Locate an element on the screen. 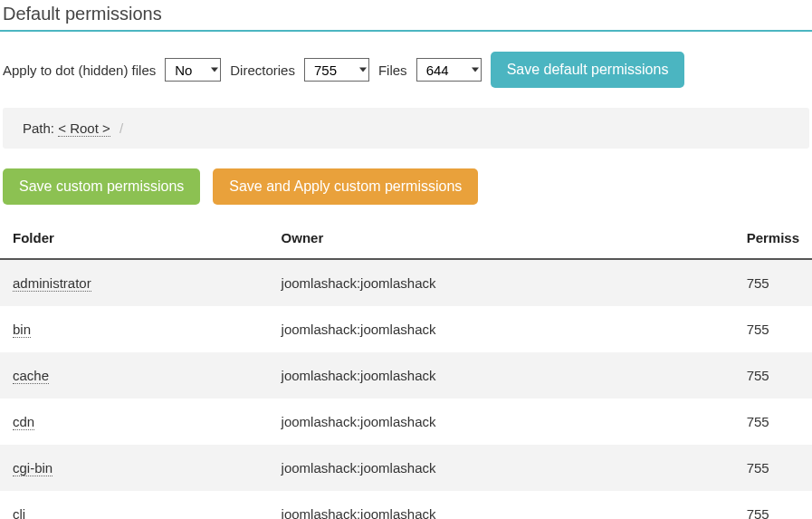 This screenshot has width=812, height=519. table-row: cgi-bin joomlashack:joomlashack 755 is located at coordinates (406, 467).